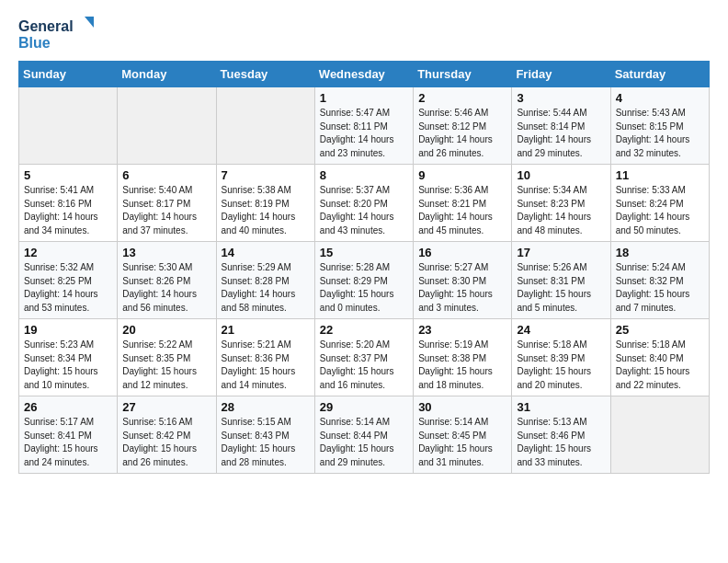 The height and width of the screenshot is (563, 728). What do you see at coordinates (266, 442) in the screenshot?
I see `day-info: Sunrise: 5:15 AM Sunset: 8:43 PM Dayligh…` at bounding box center [266, 442].